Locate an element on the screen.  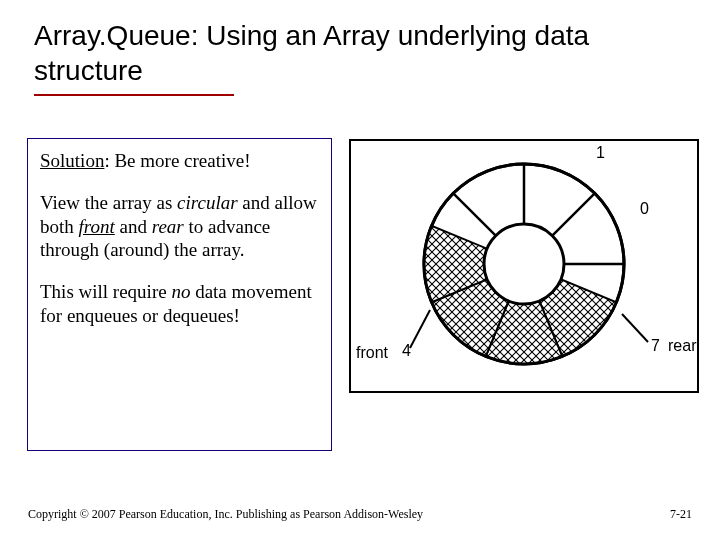
paragraph-2: This will require no data movement for e… is located at coordinates (180, 304).